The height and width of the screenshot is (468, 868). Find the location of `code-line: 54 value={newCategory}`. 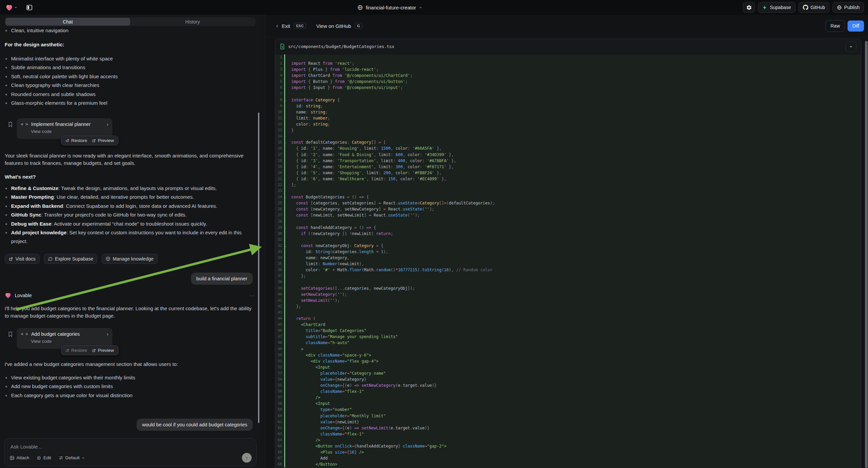

code-line: 54 value={newCategory} is located at coordinates (568, 379).